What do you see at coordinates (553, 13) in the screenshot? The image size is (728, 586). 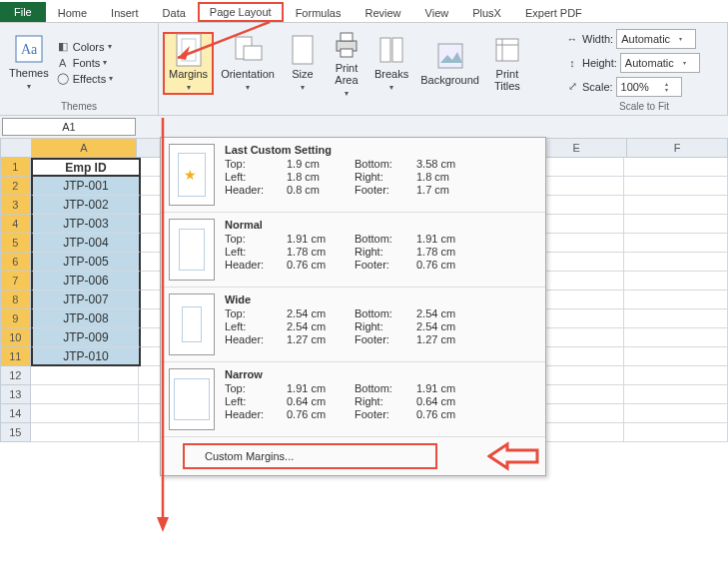 I see `tab-expert-pdf: Expert PDF` at bounding box center [553, 13].